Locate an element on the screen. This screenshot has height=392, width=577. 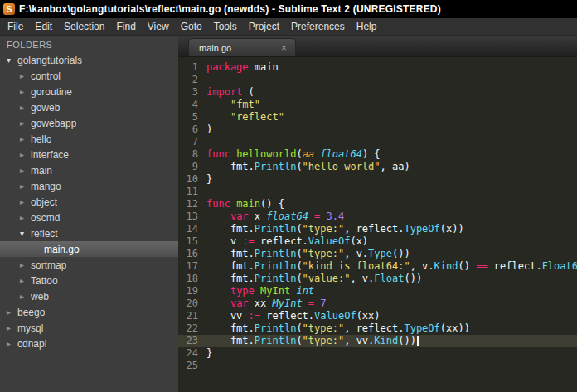
code-line: 6) is located at coordinates (378, 129).